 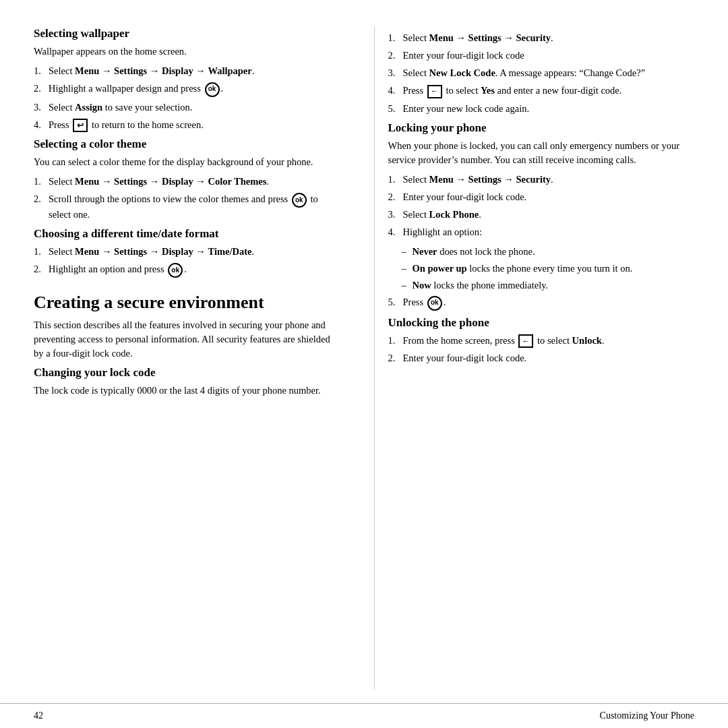 What do you see at coordinates (542, 153) in the screenshot?
I see `locking-phone-intro: When your phone is locked, you can call …` at bounding box center [542, 153].